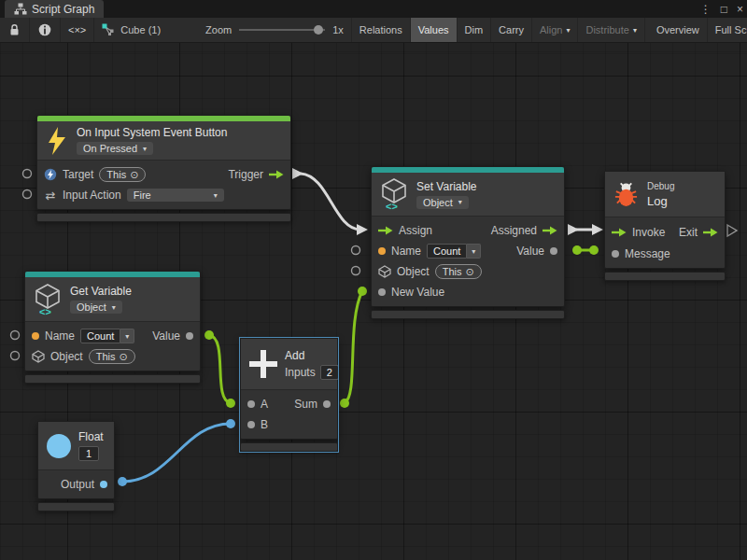 This screenshot has width=747, height=560. I want to click on assigned-label: Assigned, so click(514, 231).